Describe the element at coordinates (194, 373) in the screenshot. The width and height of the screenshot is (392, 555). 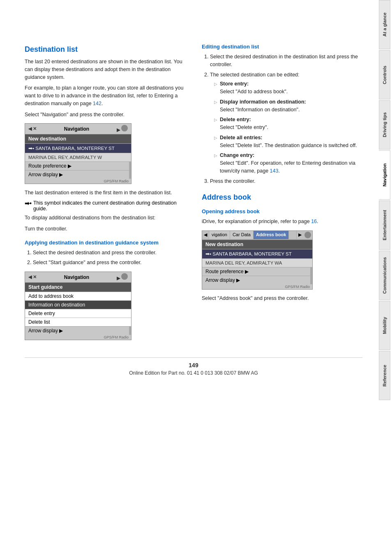
I see `footer-text: Online Edition for Part no. 01 41 0 013 …` at that location.